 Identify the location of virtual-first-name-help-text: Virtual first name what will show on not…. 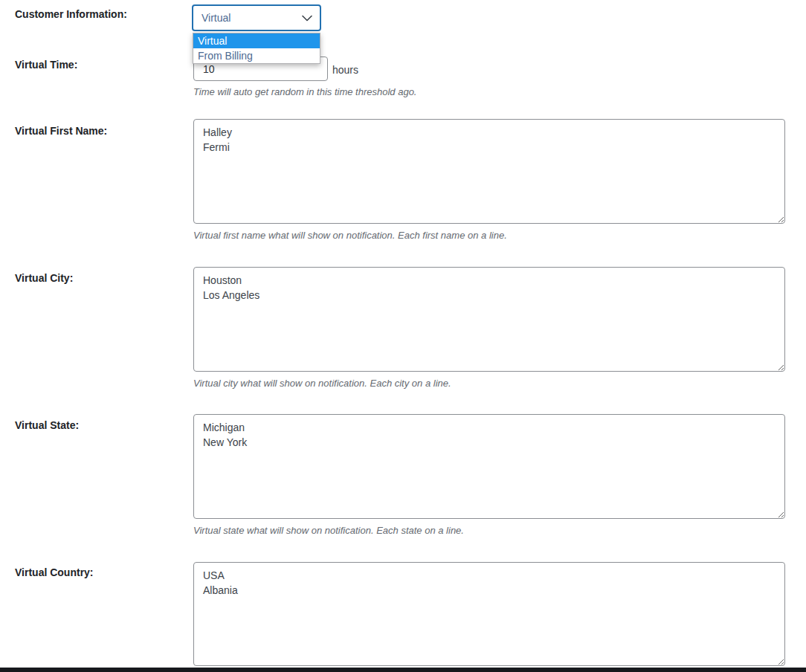
(350, 236).